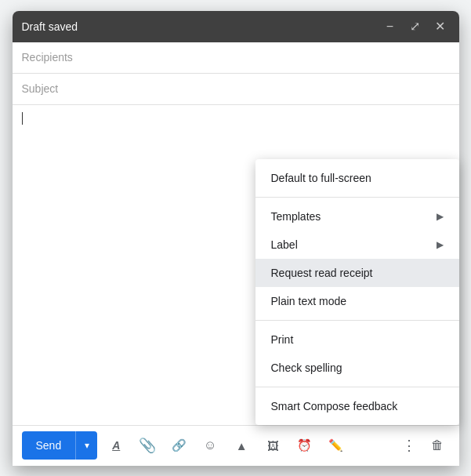  What do you see at coordinates (210, 445) in the screenshot?
I see `emoji-icon: ☺` at bounding box center [210, 445].